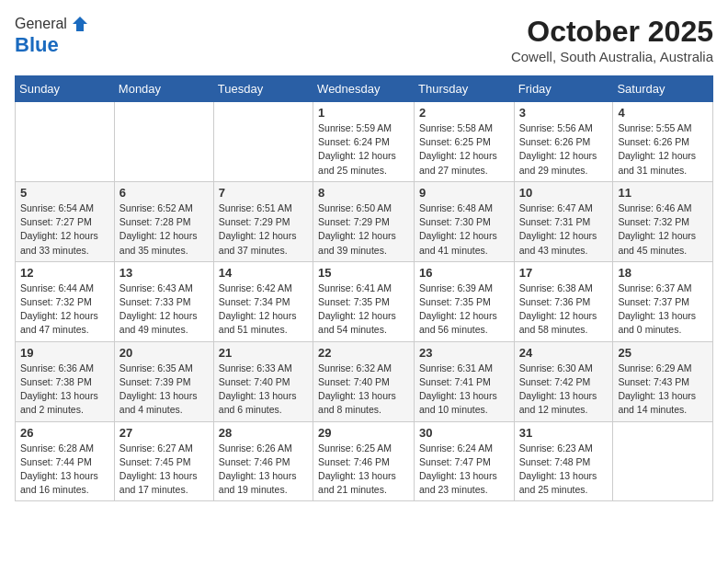 This screenshot has width=728, height=563. Describe the element at coordinates (564, 193) in the screenshot. I see `day-number: 10` at that location.